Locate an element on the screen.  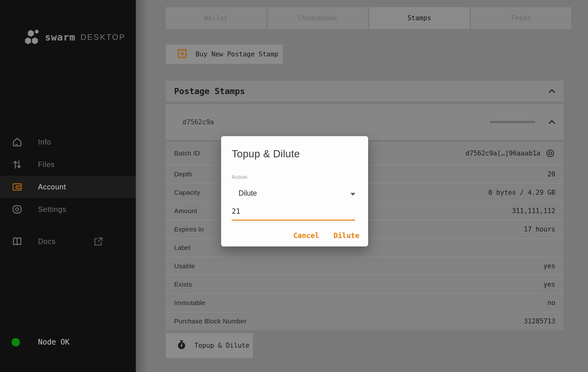
row-label: Immutable is located at coordinates (190, 303).